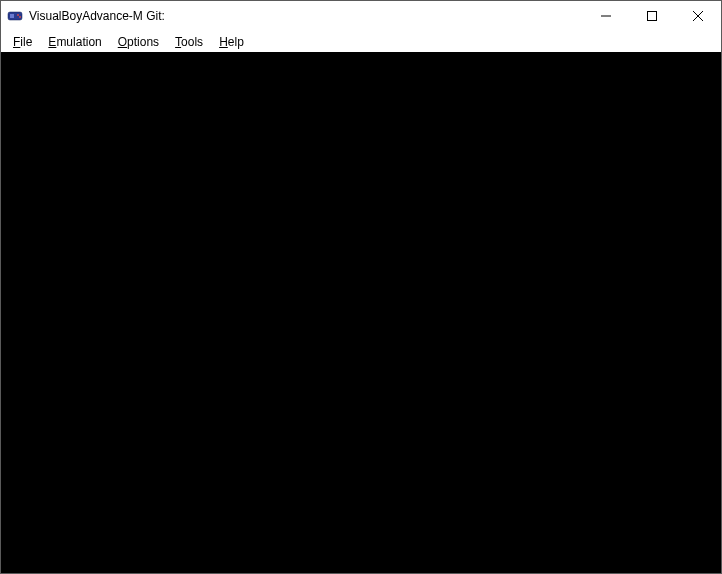  I want to click on window-title: VisualBoyAdvance-M Git:, so click(306, 16).